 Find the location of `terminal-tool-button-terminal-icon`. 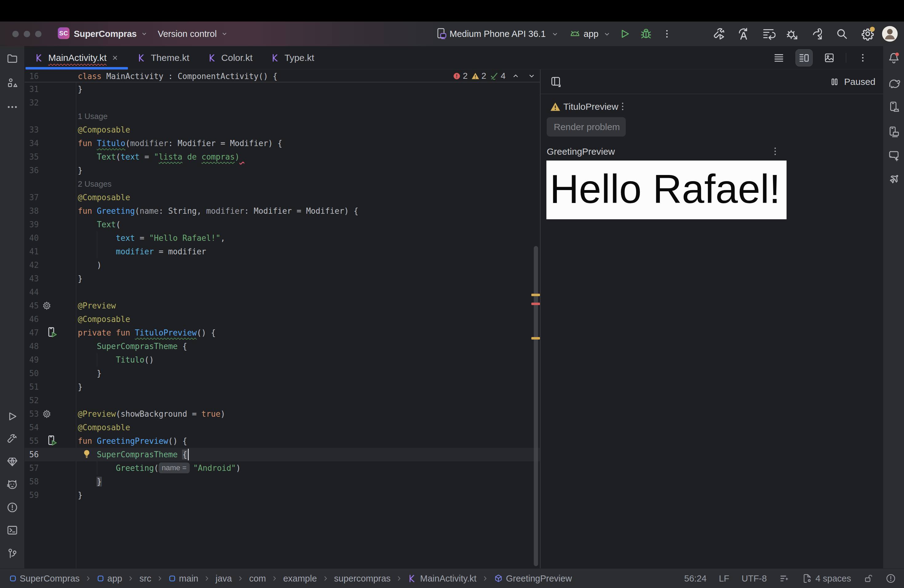

terminal-tool-button-terminal-icon is located at coordinates (12, 530).